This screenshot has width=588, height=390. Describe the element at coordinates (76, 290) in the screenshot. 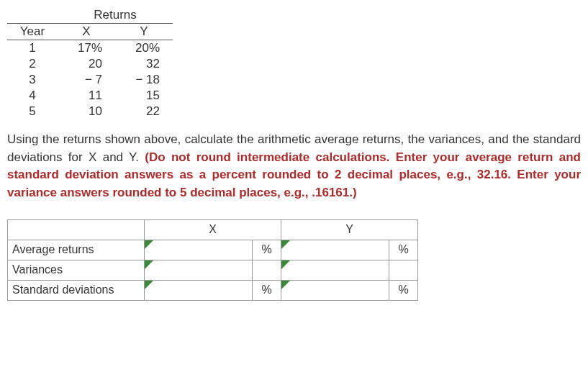

I see `label-std: Standard deviations` at that location.